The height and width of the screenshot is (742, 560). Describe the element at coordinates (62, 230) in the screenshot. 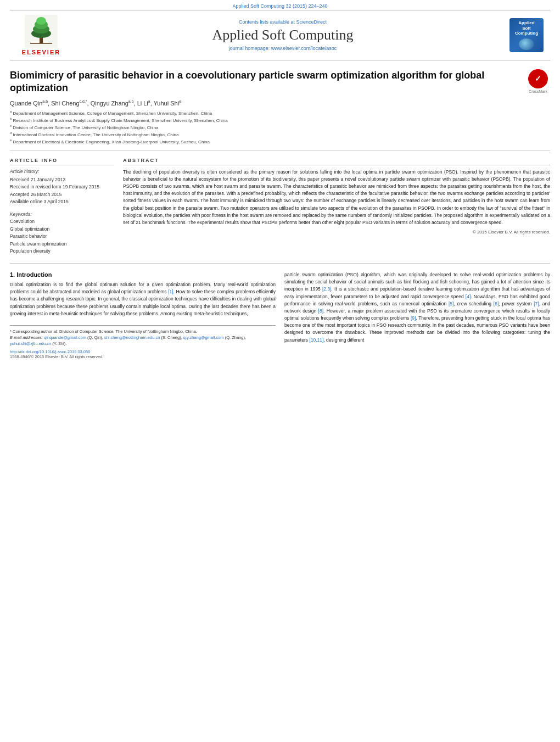

I see `keyword-global-optimization: Global optimization` at that location.